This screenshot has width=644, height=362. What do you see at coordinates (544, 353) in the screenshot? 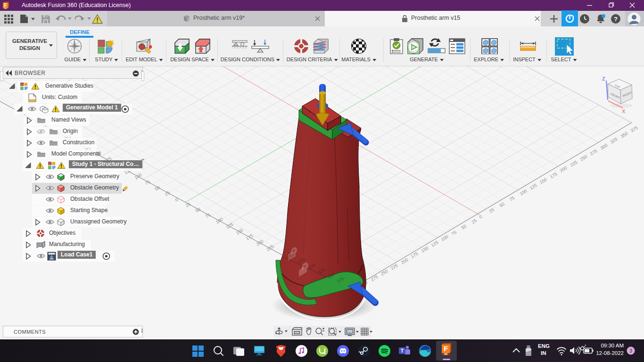
I see `svg-text: IN` at bounding box center [544, 353].